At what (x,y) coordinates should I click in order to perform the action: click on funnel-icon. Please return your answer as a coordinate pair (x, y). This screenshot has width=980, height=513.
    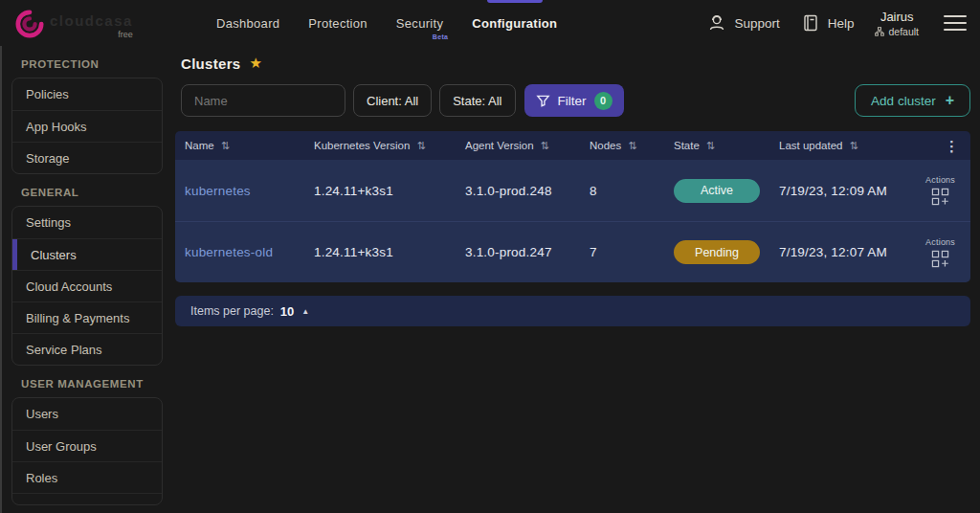
    Looking at the image, I should click on (544, 101).